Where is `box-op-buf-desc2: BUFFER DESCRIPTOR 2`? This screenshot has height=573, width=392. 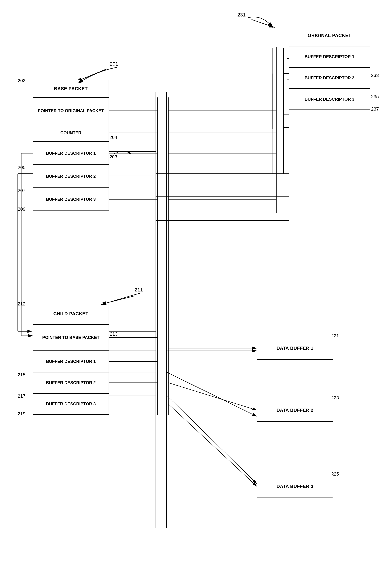 box-op-buf-desc2: BUFFER DESCRIPTOR 2 is located at coordinates (329, 78).